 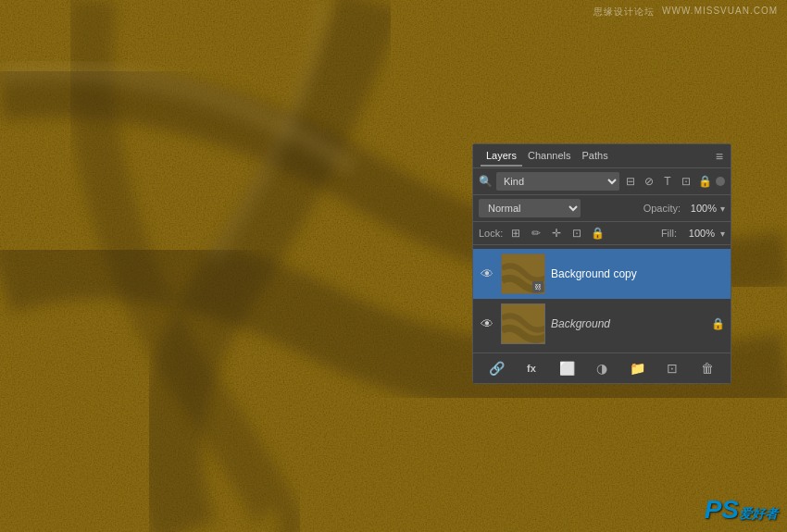 I want to click on panel-tabs: Layers Channels Paths ≡, so click(x=602, y=156).